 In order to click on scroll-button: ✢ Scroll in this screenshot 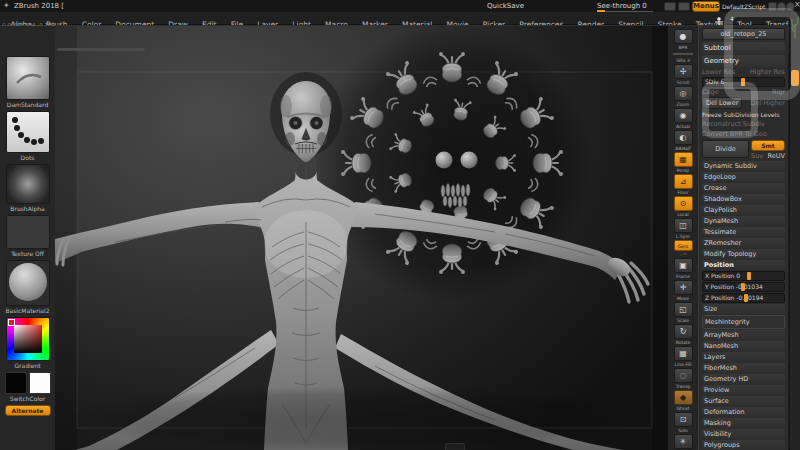, I will do `click(683, 74)`.